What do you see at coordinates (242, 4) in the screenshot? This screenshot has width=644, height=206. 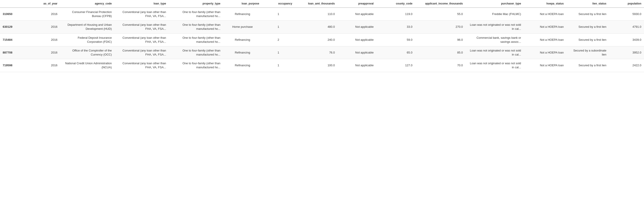 I see `col-header-loan-purpose: loan_purpose` at bounding box center [242, 4].